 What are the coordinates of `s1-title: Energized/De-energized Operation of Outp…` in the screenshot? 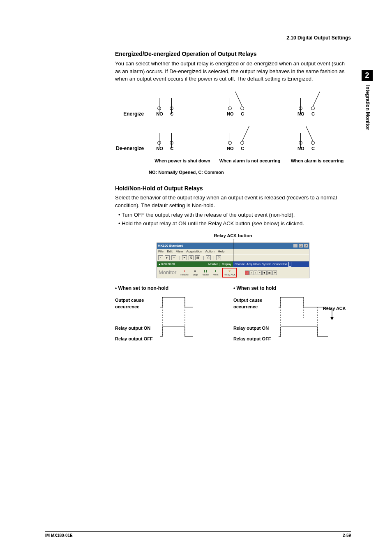 It's located at (233, 54).